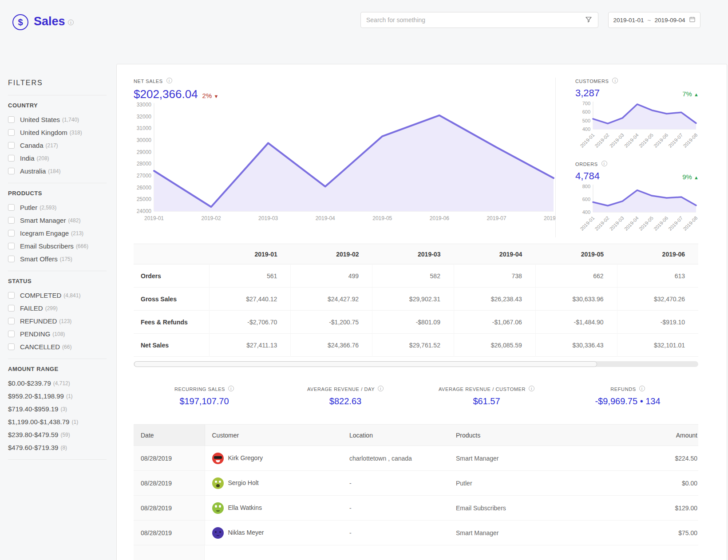 This screenshot has height=560, width=728. Describe the element at coordinates (325, 218) in the screenshot. I see `svg-text: 2019-04` at that location.